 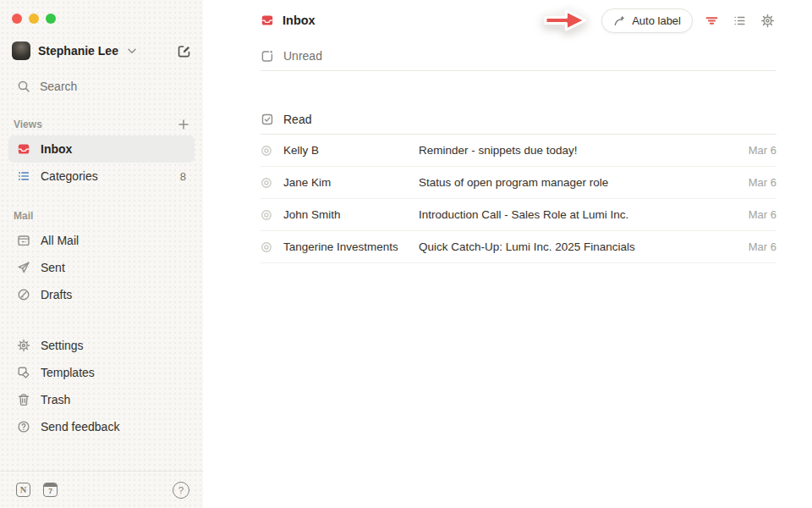 I want to click on sidebar-item-label: Drafts, so click(x=56, y=295).